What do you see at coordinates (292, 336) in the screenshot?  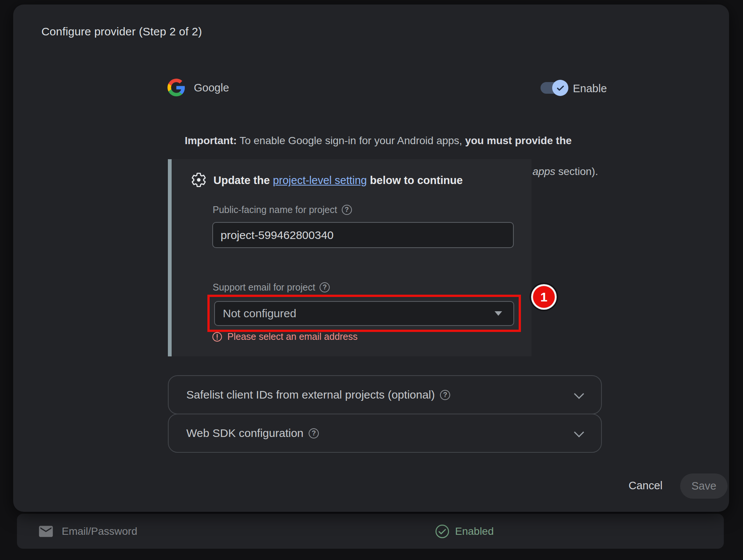 I see `error-text: Please select an email address` at bounding box center [292, 336].